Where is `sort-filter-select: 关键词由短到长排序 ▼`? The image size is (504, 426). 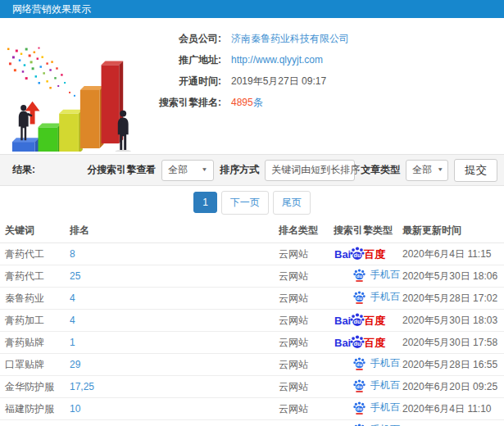 sort-filter-select: 关键词由短到长排序 ▼ is located at coordinates (310, 170).